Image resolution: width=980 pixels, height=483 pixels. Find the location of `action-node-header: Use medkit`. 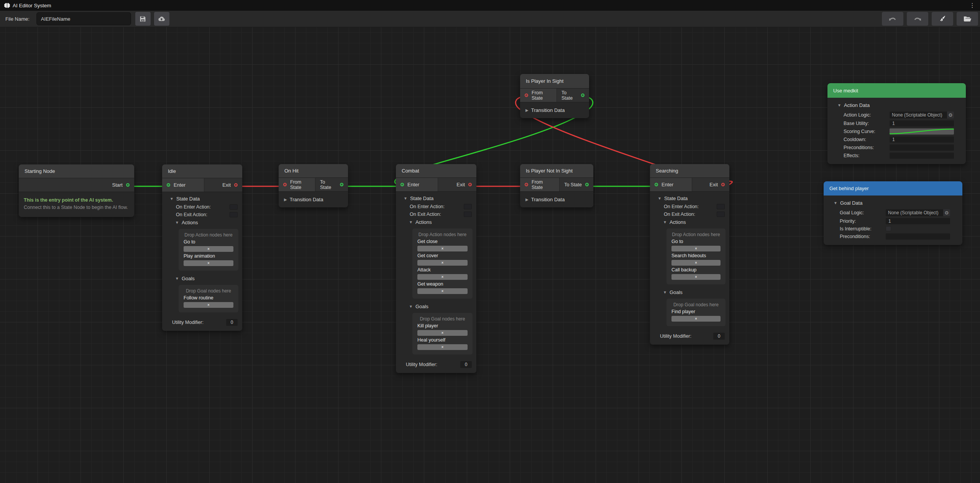

action-node-header: Use medkit is located at coordinates (897, 90).